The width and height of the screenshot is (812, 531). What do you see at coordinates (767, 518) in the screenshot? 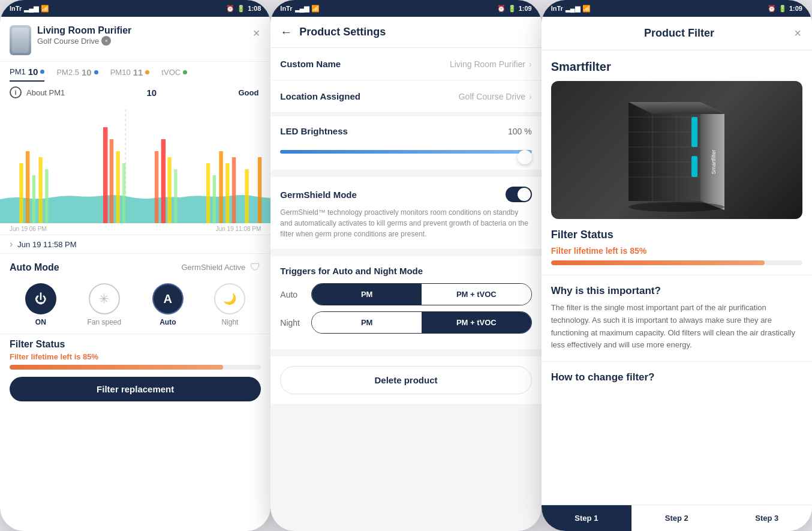
I see `step3-button: Step 3` at bounding box center [767, 518].